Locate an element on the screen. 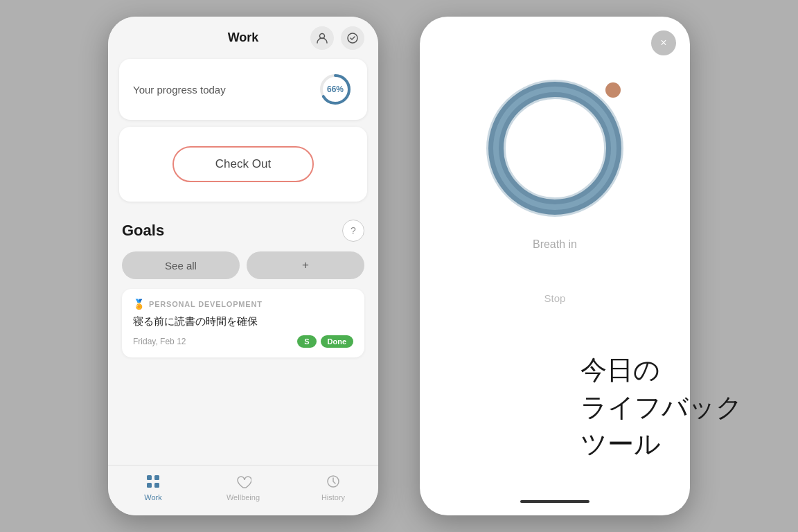 The height and width of the screenshot is (532, 798). goal-date: Friday, Feb 12 is located at coordinates (159, 342).